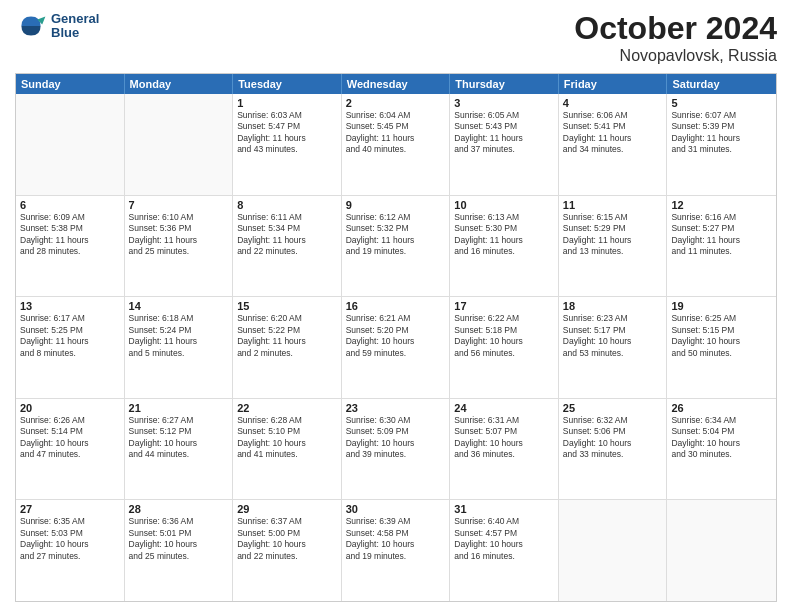 The image size is (792, 612). Describe the element at coordinates (722, 84) in the screenshot. I see `weekday-header: Saturday` at that location.